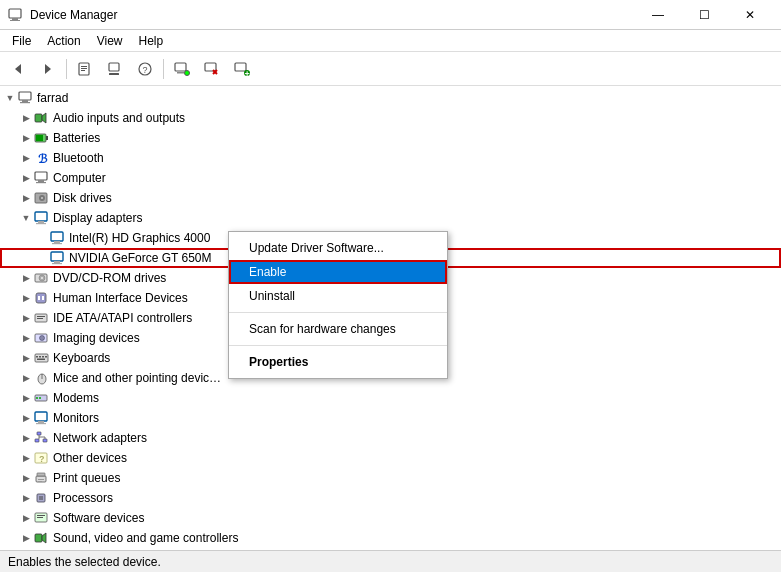 This screenshot has width=781, height=572. Describe the element at coordinates (145, 69) in the screenshot. I see `toolbar-help: ?` at that location.